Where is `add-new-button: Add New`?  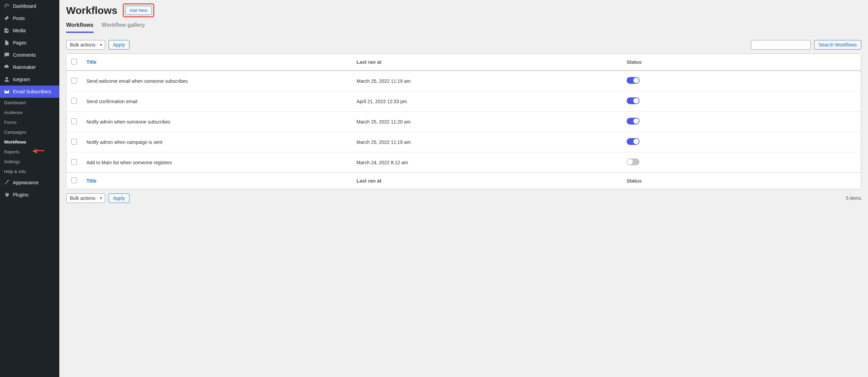 add-new-button: Add New is located at coordinates (138, 10).